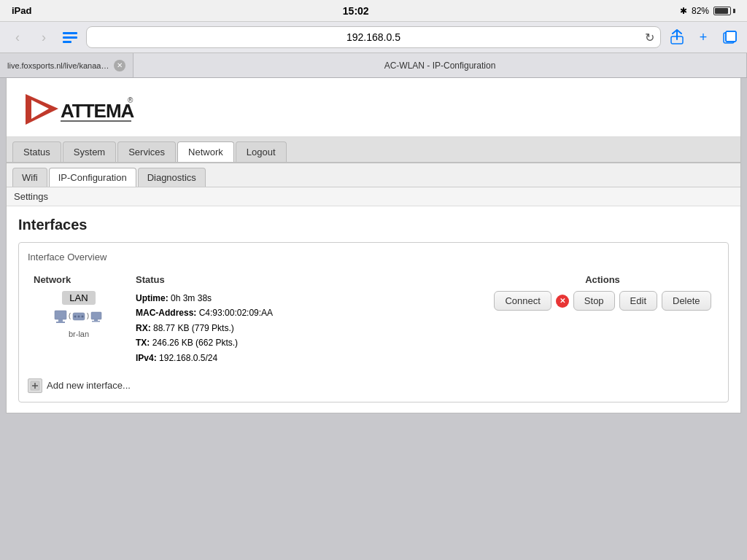 Image resolution: width=747 pixels, height=560 pixels. Describe the element at coordinates (703, 37) in the screenshot. I see `add-tab-button: +` at that location.